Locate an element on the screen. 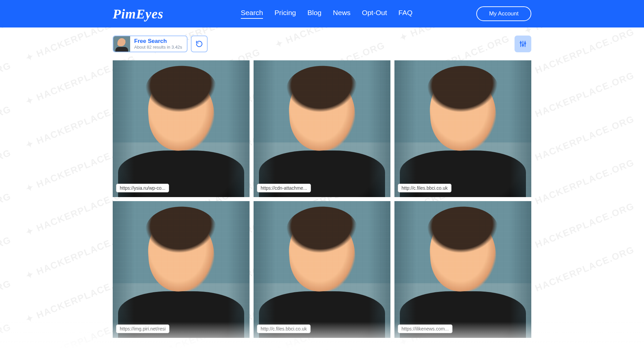 This screenshot has width=644, height=362. reload-button is located at coordinates (199, 44).